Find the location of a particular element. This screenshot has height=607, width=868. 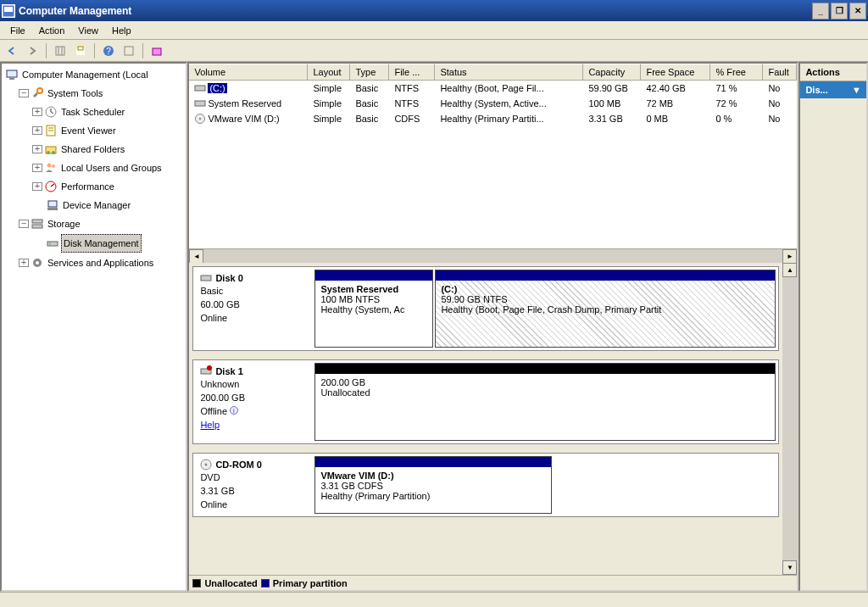

col-layout: Layout is located at coordinates (329, 71).